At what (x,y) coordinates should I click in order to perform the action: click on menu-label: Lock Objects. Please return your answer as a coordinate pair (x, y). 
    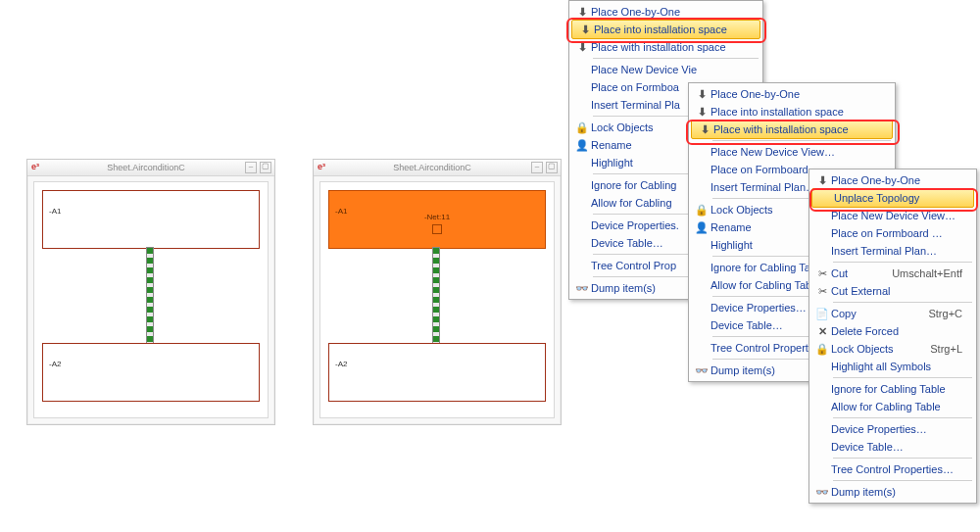
    Looking at the image, I should click on (870, 349).